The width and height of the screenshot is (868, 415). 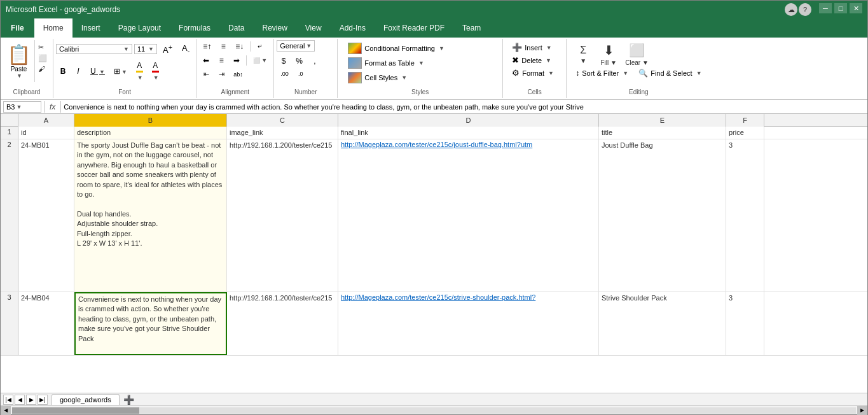 I want to click on tab-view: View, so click(x=313, y=28).